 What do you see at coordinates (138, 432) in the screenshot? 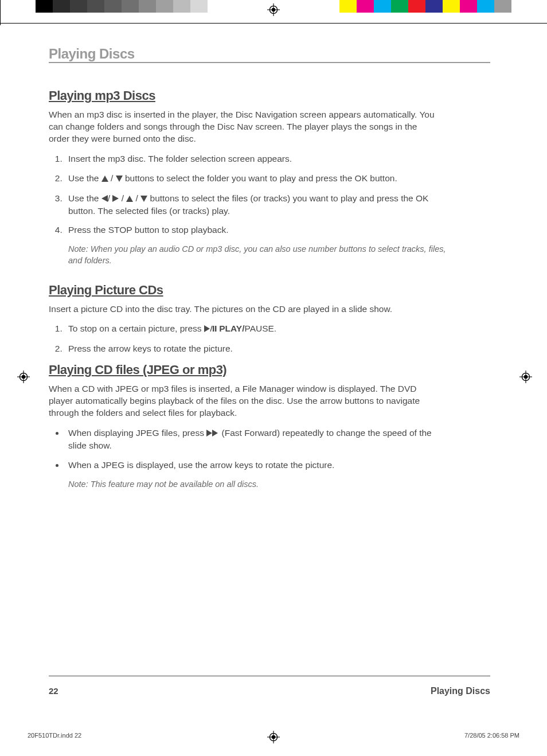
I see `text-fragment: When displaying JPEG files, press` at bounding box center [138, 432].